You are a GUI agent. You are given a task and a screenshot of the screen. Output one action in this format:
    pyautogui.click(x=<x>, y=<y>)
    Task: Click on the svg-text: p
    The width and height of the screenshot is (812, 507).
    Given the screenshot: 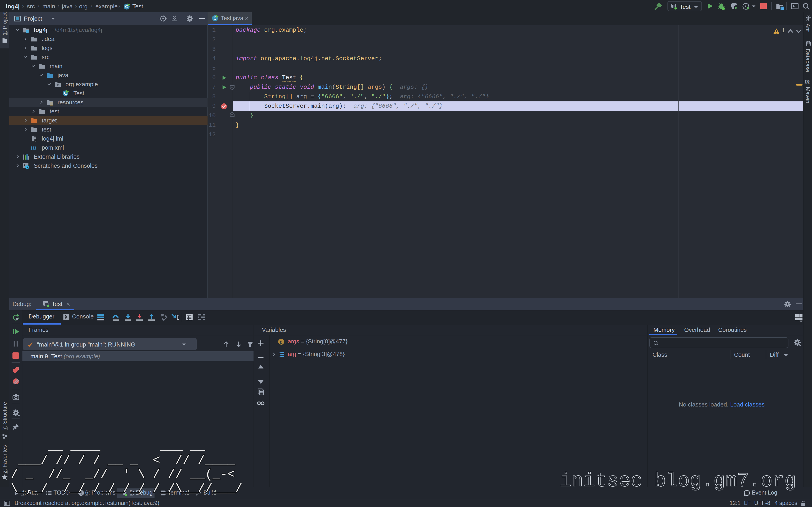 What is the action you would take?
    pyautogui.click(x=281, y=342)
    